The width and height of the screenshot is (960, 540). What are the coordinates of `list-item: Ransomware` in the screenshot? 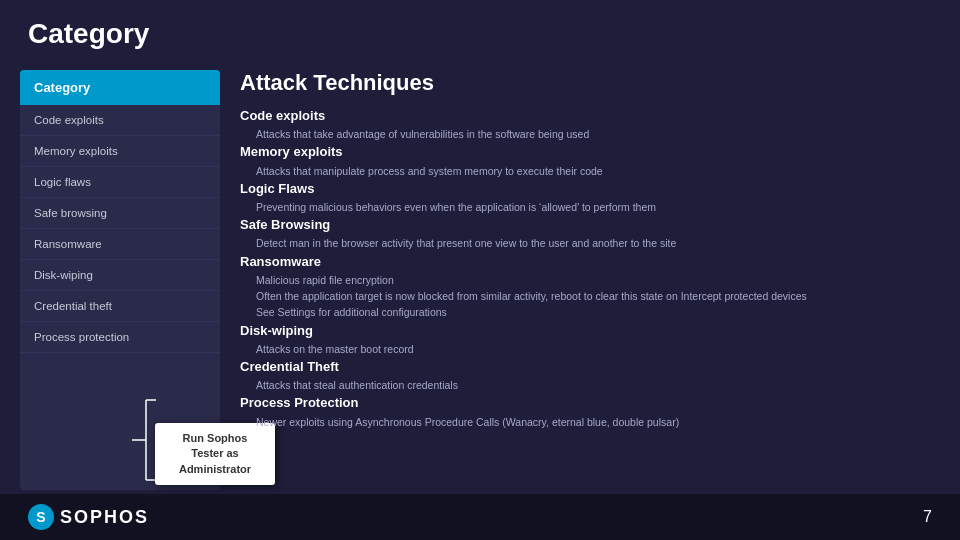 It's located at (120, 244).